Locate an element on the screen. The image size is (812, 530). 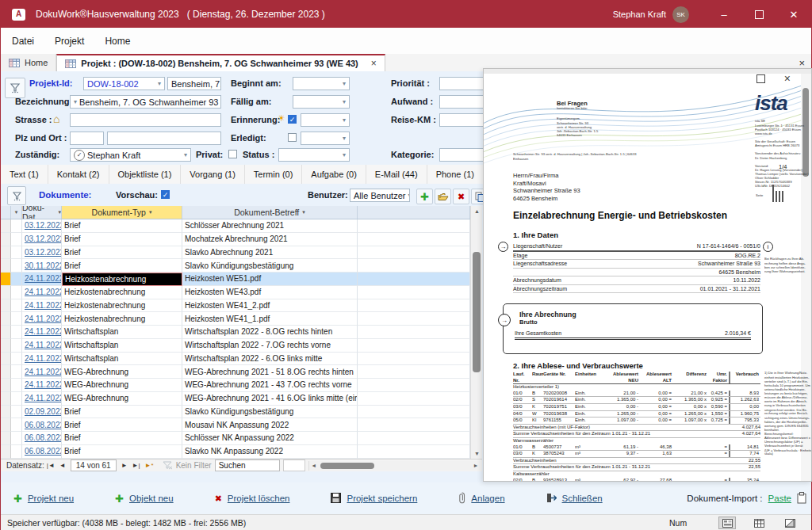
next-record-button: ► is located at coordinates (124, 466).